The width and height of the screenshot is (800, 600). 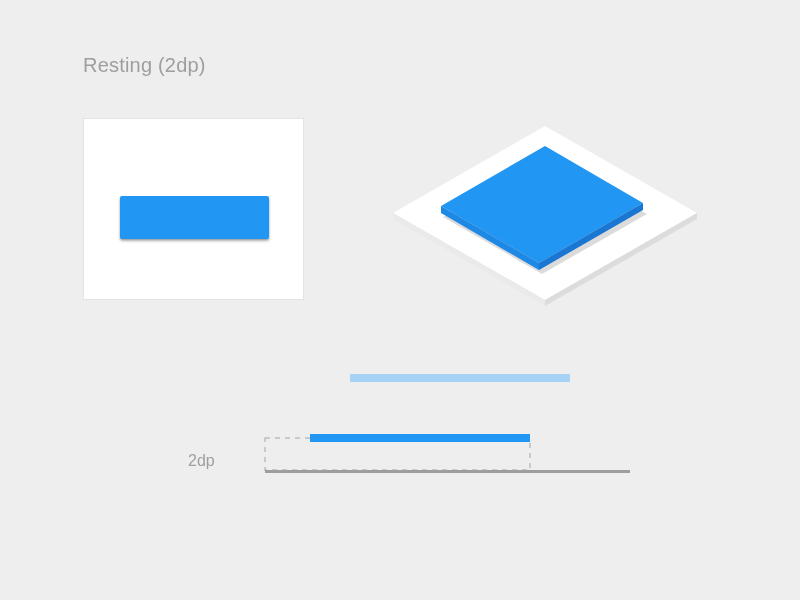 What do you see at coordinates (398, 454) in the screenshot?
I see `side-elevation-guide` at bounding box center [398, 454].